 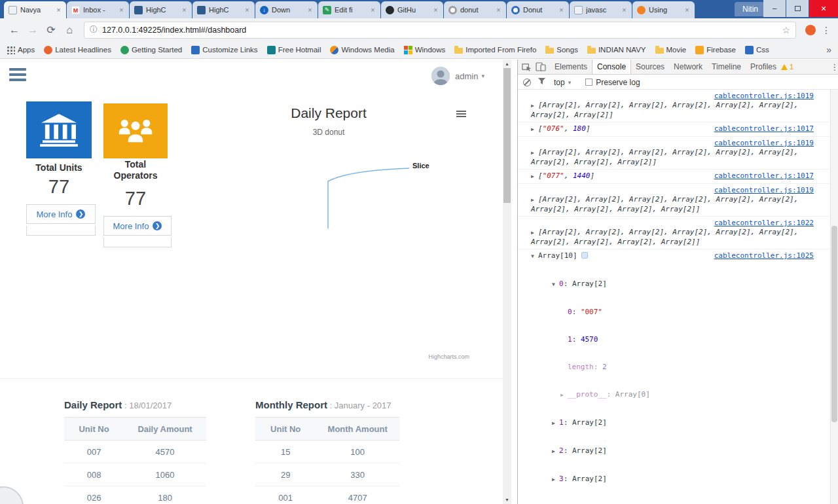 What do you see at coordinates (672, 312) in the screenshot?
I see `tree-property-row: 0: "007"` at bounding box center [672, 312].